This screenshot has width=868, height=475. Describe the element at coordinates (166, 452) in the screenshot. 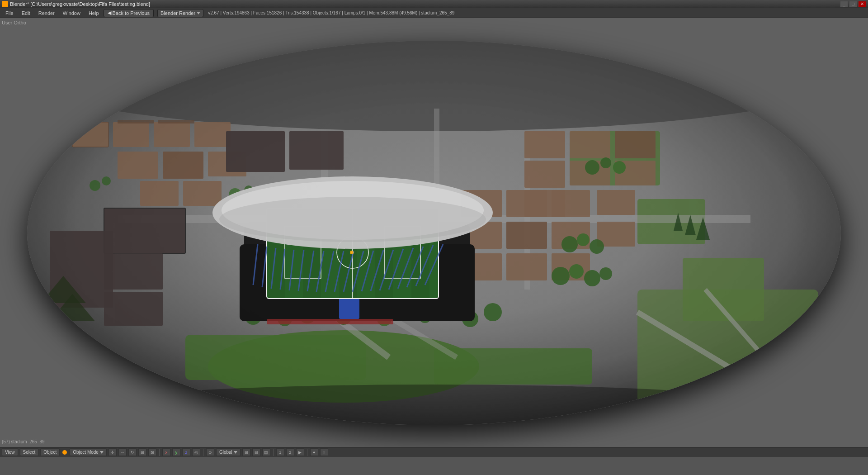

I see `x-axis-icon: x` at that location.